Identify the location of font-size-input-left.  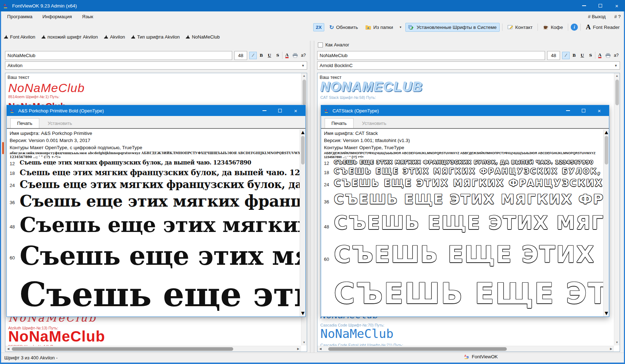
(241, 56).